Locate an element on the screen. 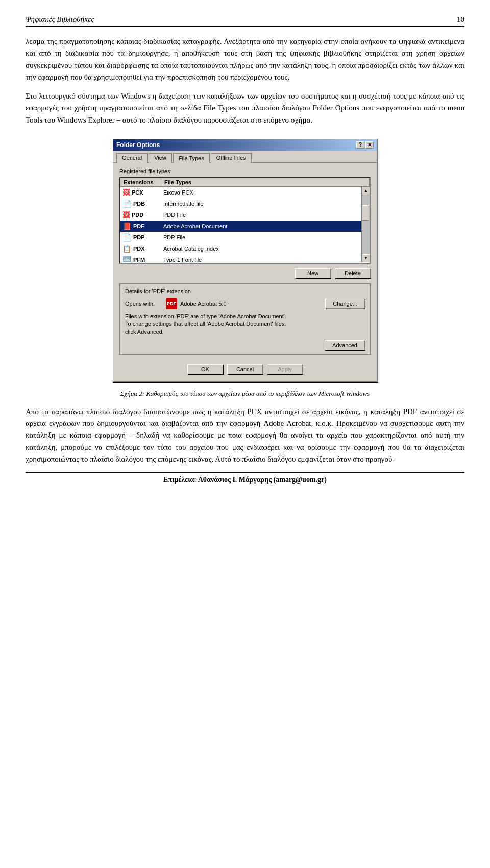  desc-line-1: Files with extension 'PDF' are of type '… is located at coordinates (206, 316).